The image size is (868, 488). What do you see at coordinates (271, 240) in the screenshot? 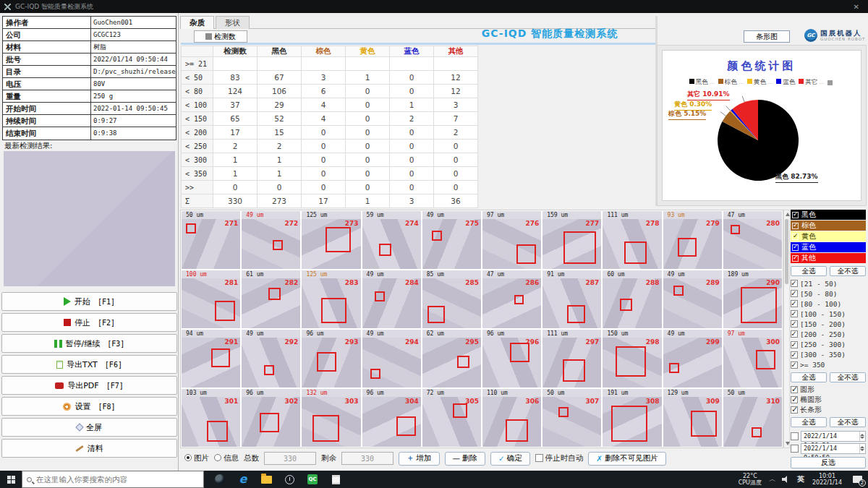
I see `grid-tile: 49 um272` at bounding box center [271, 240].